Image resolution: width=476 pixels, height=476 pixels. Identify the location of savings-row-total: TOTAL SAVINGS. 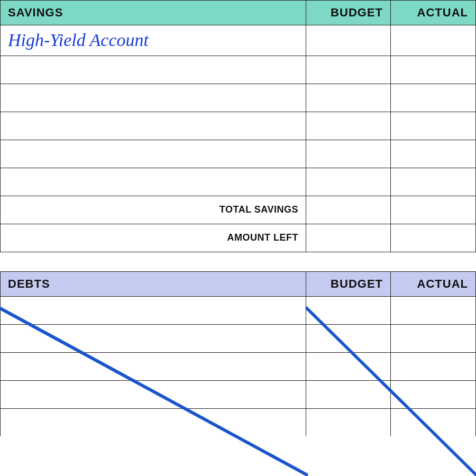
(238, 209).